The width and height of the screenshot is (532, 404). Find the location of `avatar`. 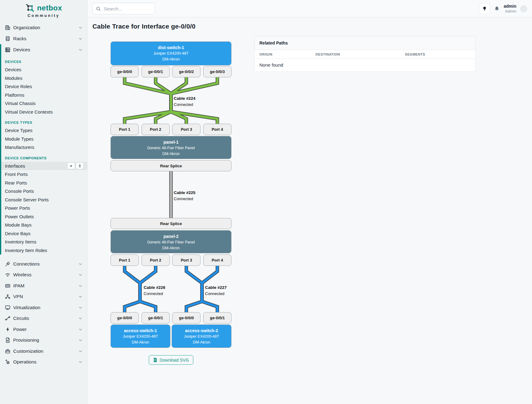

avatar is located at coordinates (524, 9).